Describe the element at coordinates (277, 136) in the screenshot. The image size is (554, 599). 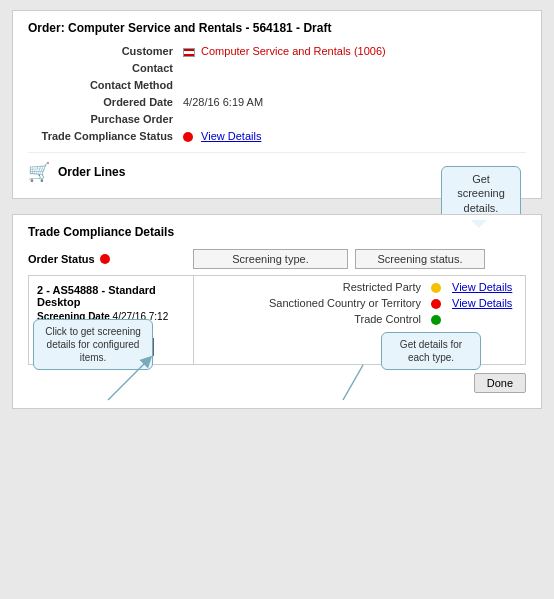
I see `trade-compliance-row: Trade Compliance Status View Details` at that location.